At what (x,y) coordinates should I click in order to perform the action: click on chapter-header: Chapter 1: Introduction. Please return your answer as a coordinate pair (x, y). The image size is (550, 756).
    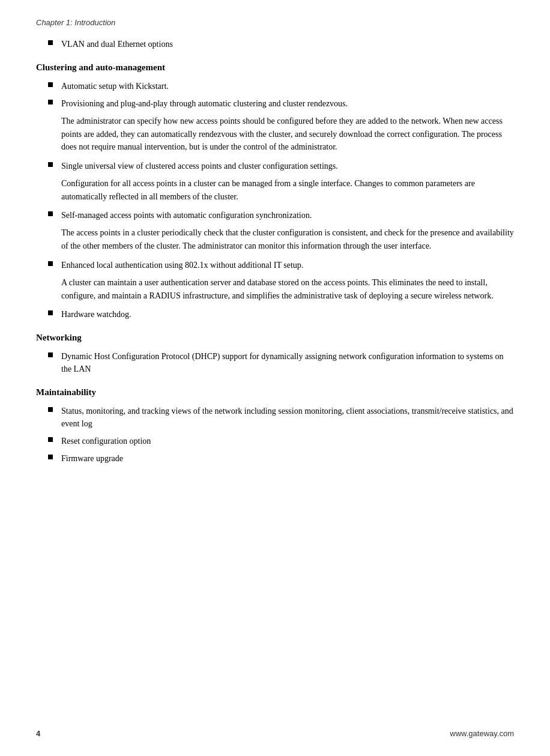
    Looking at the image, I should click on (275, 23).